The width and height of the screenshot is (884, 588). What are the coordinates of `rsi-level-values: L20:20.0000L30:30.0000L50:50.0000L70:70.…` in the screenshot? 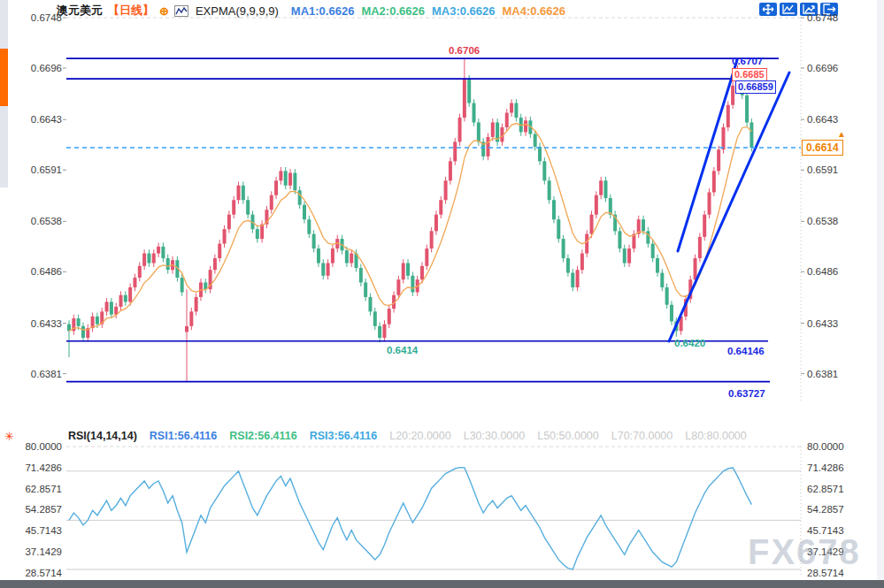 It's located at (568, 436).